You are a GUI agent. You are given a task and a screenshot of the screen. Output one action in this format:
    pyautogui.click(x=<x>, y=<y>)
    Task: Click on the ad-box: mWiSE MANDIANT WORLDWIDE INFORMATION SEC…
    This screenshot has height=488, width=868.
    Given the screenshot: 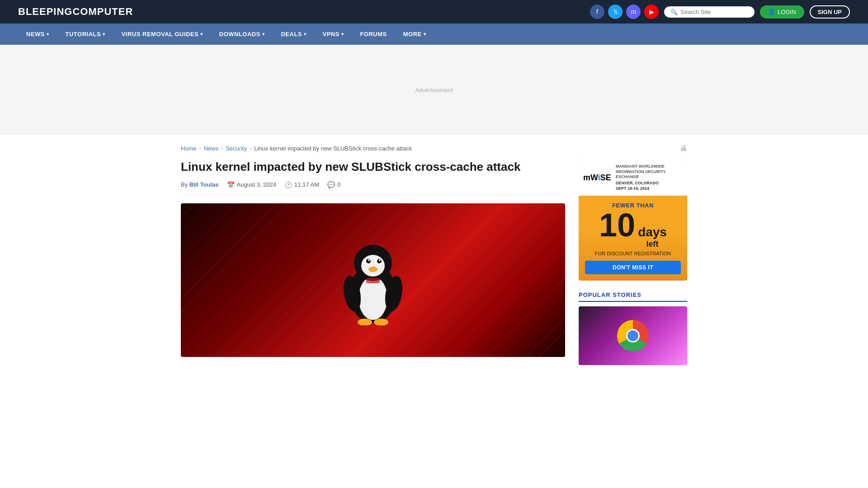 What is the action you would take?
    pyautogui.click(x=633, y=220)
    